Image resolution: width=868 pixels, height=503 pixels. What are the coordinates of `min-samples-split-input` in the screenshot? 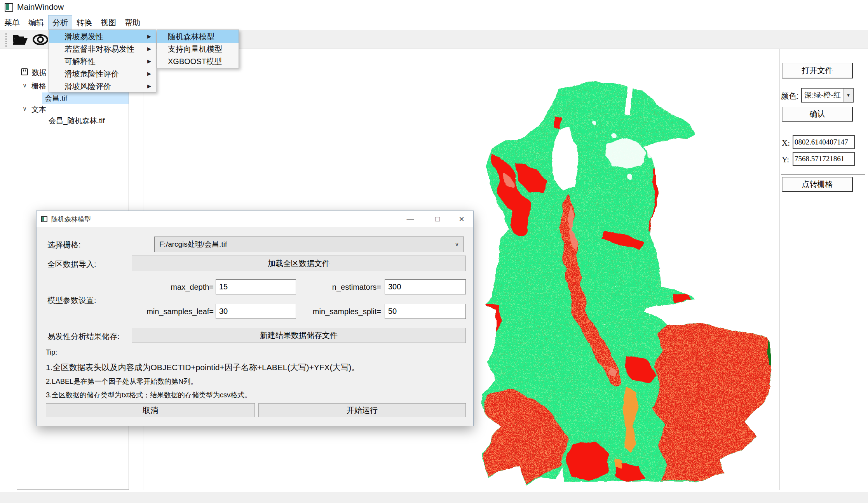 It's located at (425, 312).